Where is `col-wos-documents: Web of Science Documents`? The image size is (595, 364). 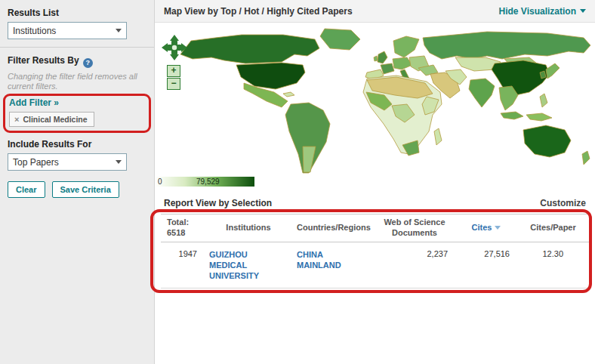 col-wos-documents: Web of Science Documents is located at coordinates (415, 228).